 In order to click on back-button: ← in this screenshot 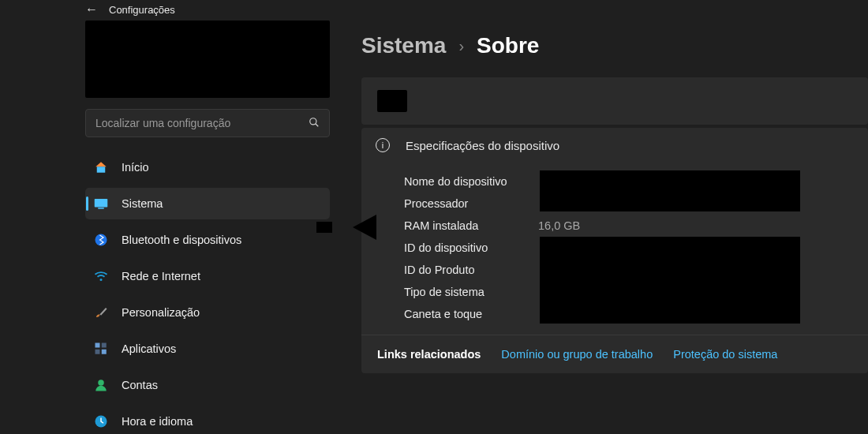, I will do `click(92, 9)`.